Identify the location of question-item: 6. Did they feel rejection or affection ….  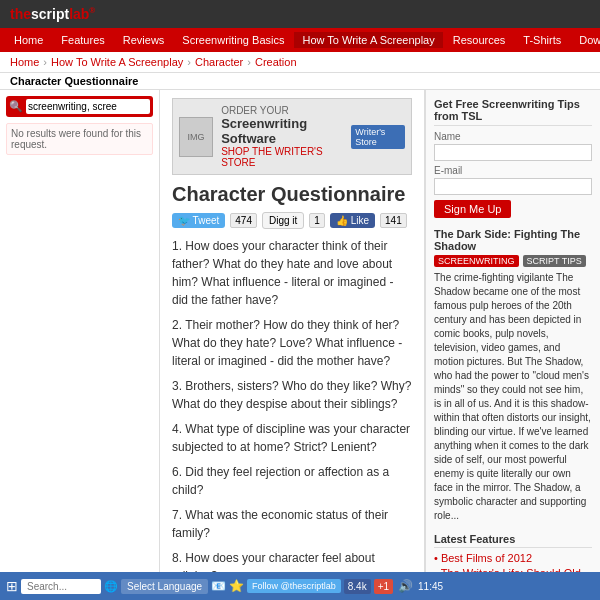
(292, 481).